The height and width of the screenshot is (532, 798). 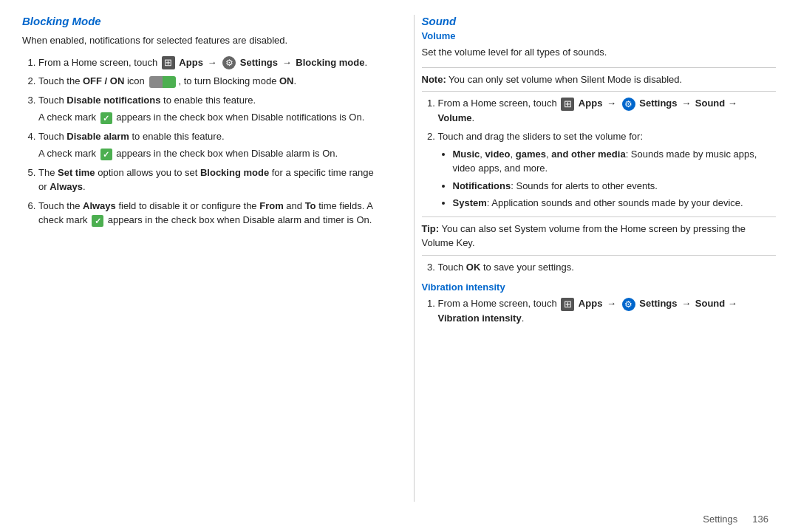 What do you see at coordinates (607, 111) in the screenshot?
I see `volume-step-1: From a Home screen, touch Apps → Setting…` at bounding box center [607, 111].